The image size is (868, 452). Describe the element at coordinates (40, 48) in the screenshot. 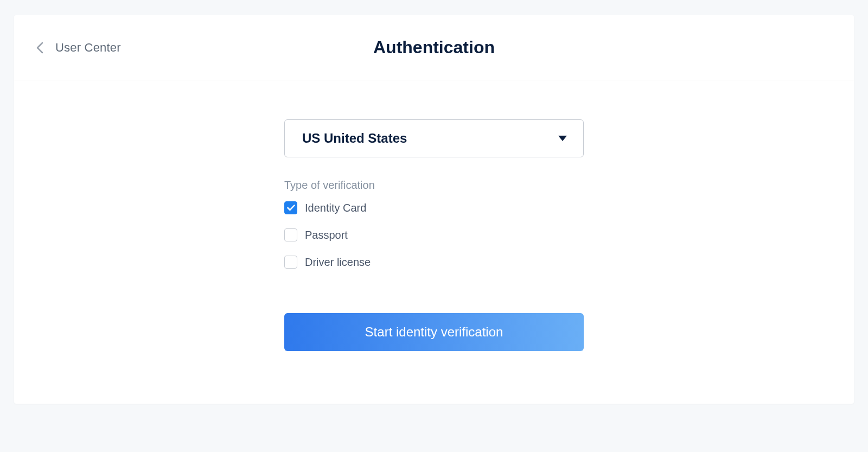

I see `chevron-left-icon` at that location.